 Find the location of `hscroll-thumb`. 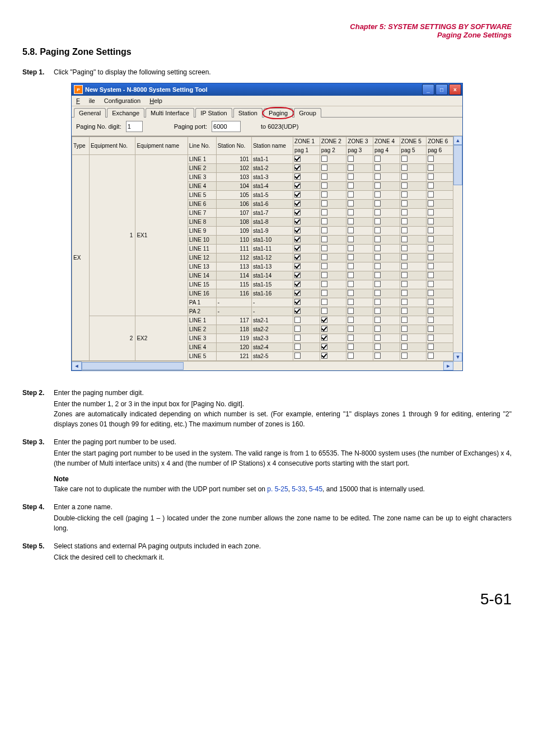

hscroll-thumb is located at coordinates (133, 366).